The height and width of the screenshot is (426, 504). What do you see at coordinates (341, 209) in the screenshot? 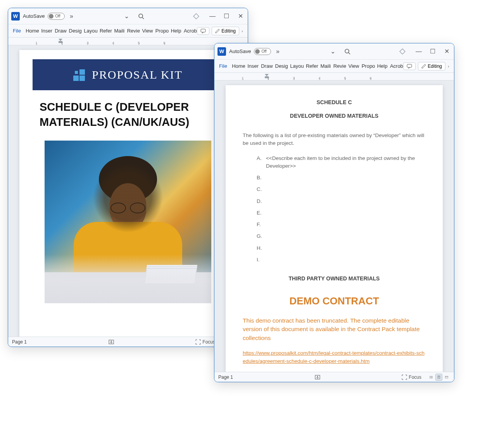
I see `items-list: A.<<Describe each item to be included in…` at bounding box center [341, 209].